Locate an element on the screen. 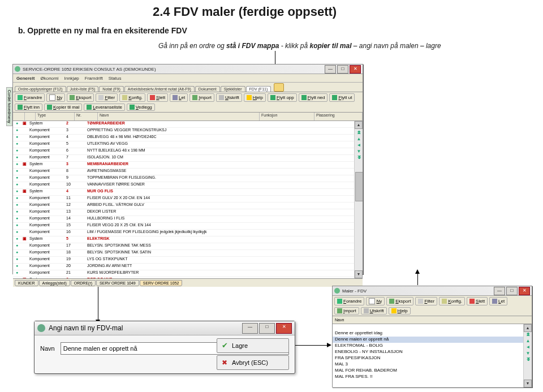 This screenshot has width=543, height=392. list-row: ●▣System2TØMRERARBEIDER is located at coordinates (188, 124).